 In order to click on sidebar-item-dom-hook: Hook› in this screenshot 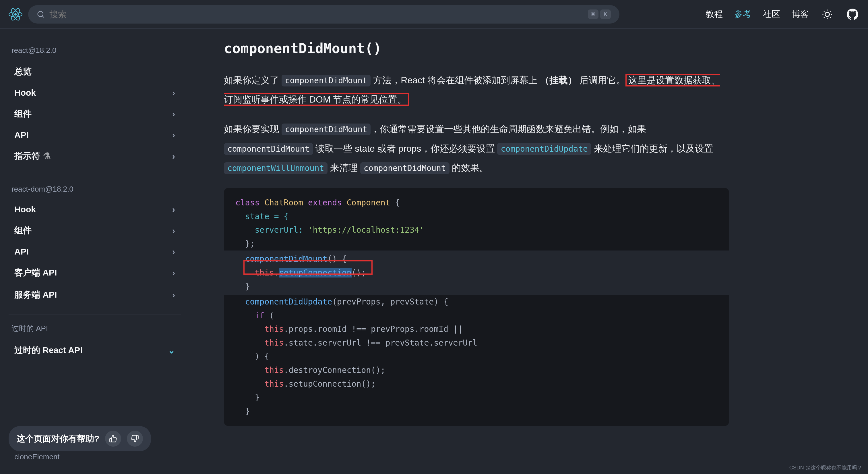, I will do `click(95, 209)`.